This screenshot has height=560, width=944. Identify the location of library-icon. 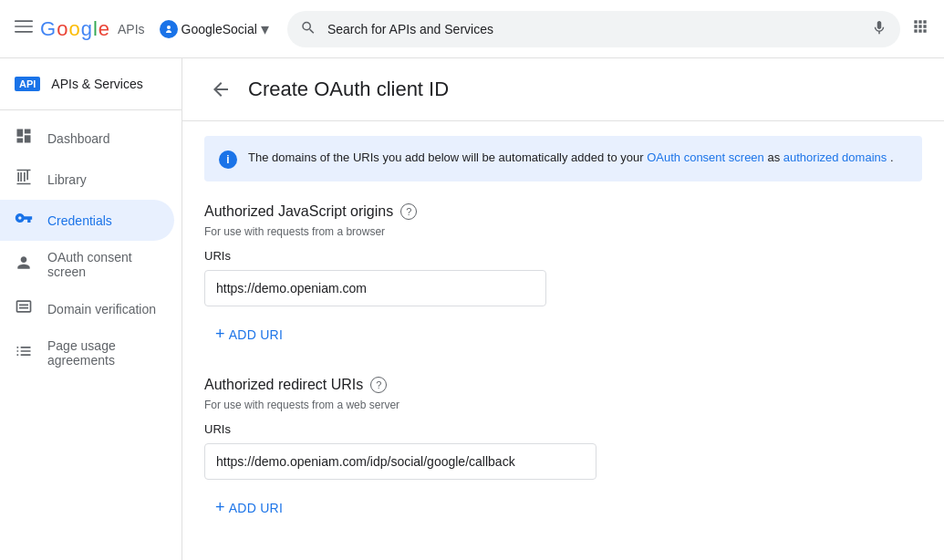
(24, 179).